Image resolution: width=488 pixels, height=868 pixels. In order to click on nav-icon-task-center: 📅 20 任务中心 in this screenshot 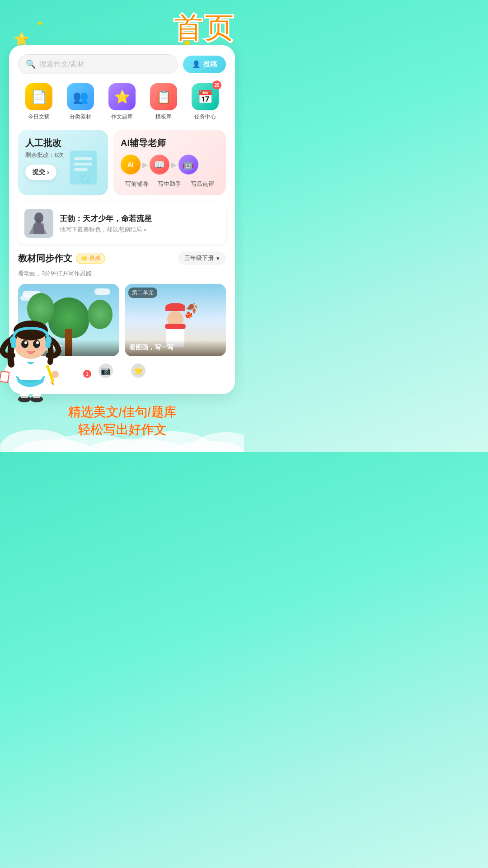, I will do `click(205, 102)`.